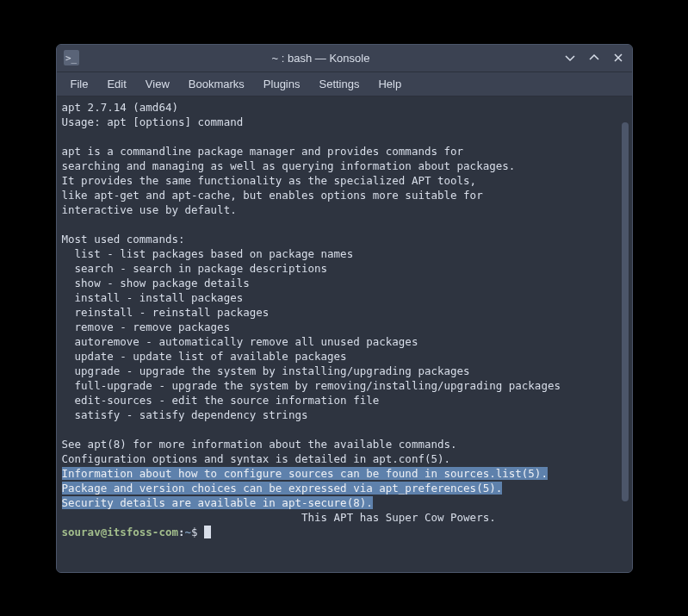 The height and width of the screenshot is (616, 688). What do you see at coordinates (217, 503) in the screenshot?
I see `terminal-line-selected: Security details are available in apt-se…` at bounding box center [217, 503].